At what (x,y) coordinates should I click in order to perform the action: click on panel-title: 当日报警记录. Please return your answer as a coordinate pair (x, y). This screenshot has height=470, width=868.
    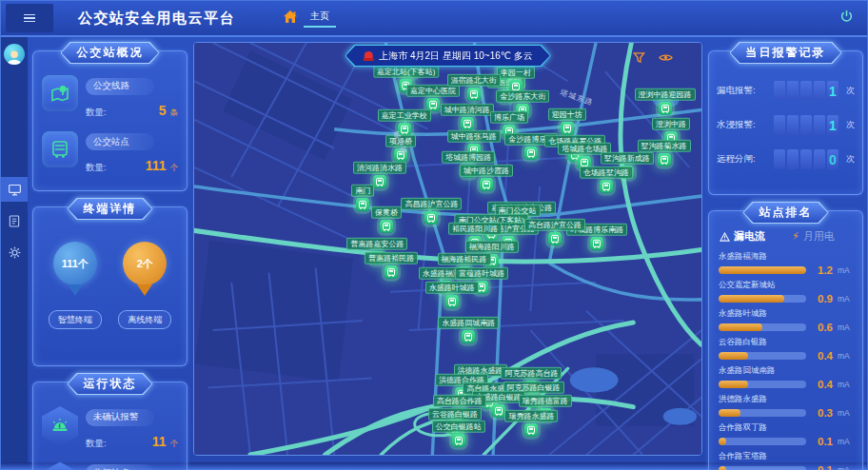
    Looking at the image, I should click on (786, 53).